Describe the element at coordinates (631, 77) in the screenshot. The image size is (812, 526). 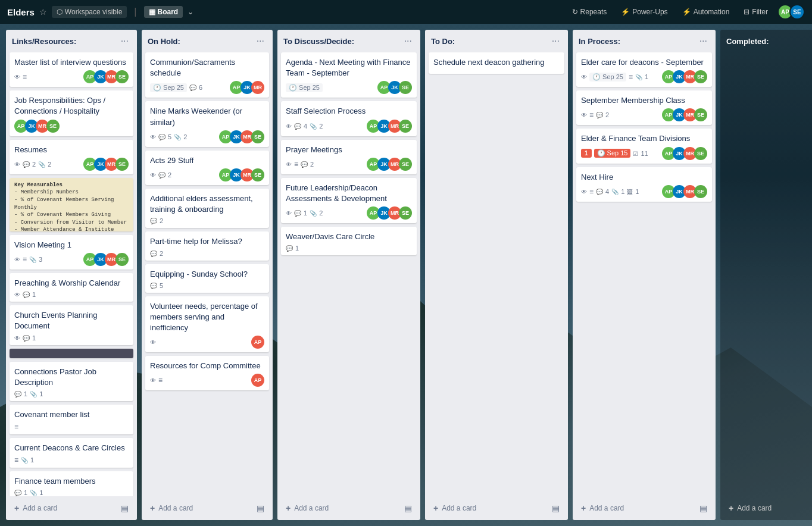
I see `menu-icon` at that location.